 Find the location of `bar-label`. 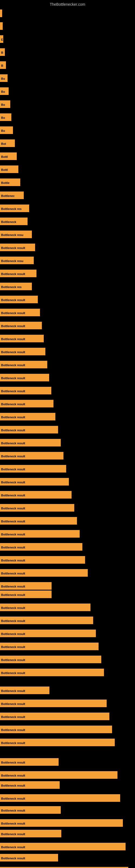

bar-label is located at coordinates (1, 26).